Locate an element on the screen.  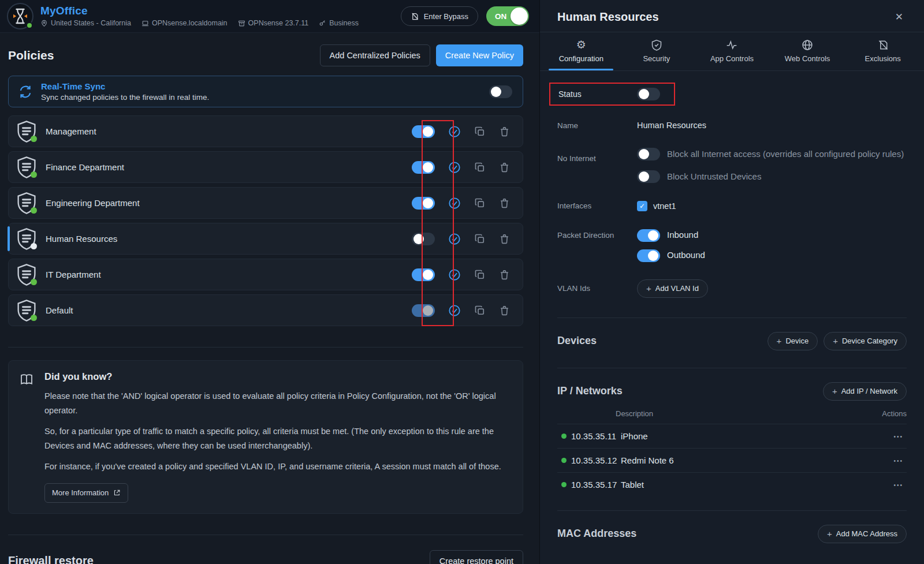
engine-on-toggle: ON is located at coordinates (508, 16).